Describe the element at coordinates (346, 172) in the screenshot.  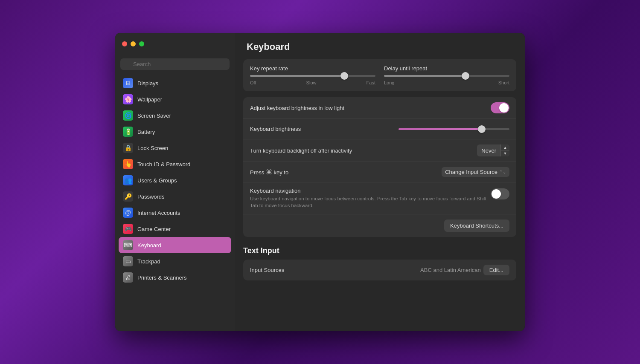
I see `press-key-label: Press ⌘ key to` at that location.